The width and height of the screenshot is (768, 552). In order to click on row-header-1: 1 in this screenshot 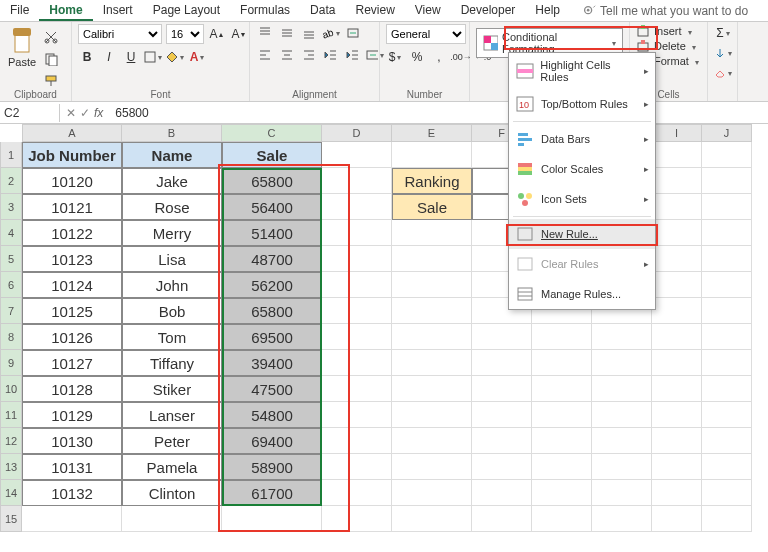, I will do `click(11, 155)`.